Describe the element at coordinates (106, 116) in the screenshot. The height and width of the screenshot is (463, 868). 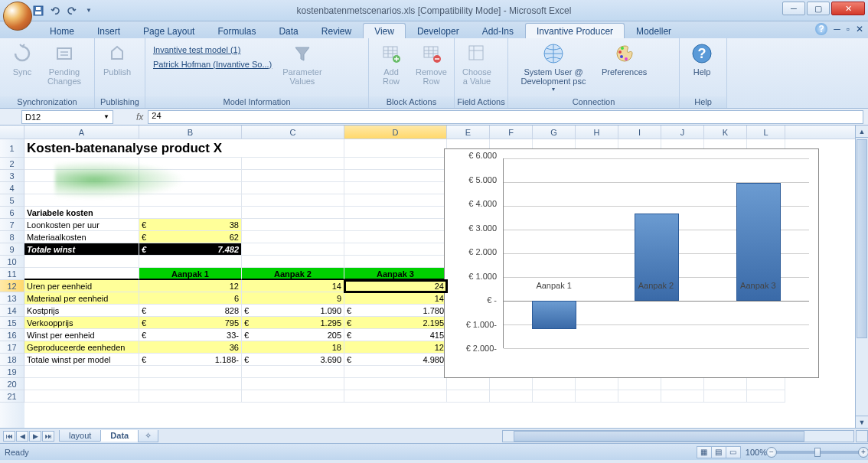
I see `namebox-dropdown-icon: ▼` at that location.